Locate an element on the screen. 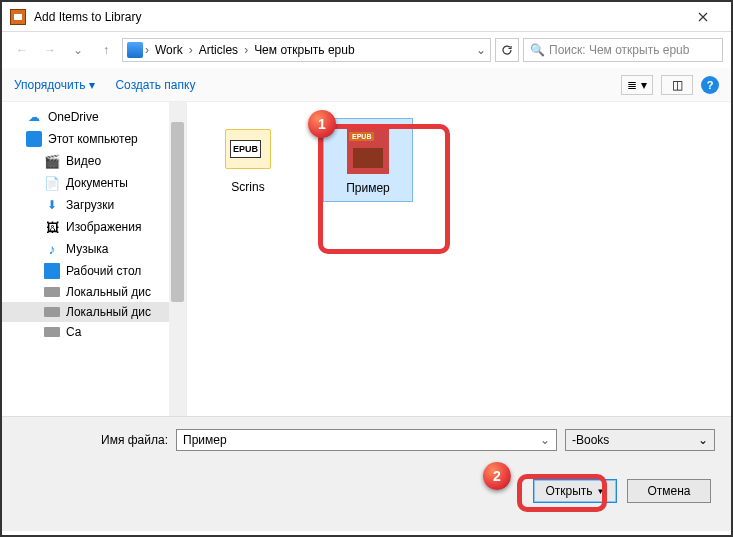 This screenshot has height=537, width=733. recent-dropdown: ⌄ is located at coordinates (78, 50).